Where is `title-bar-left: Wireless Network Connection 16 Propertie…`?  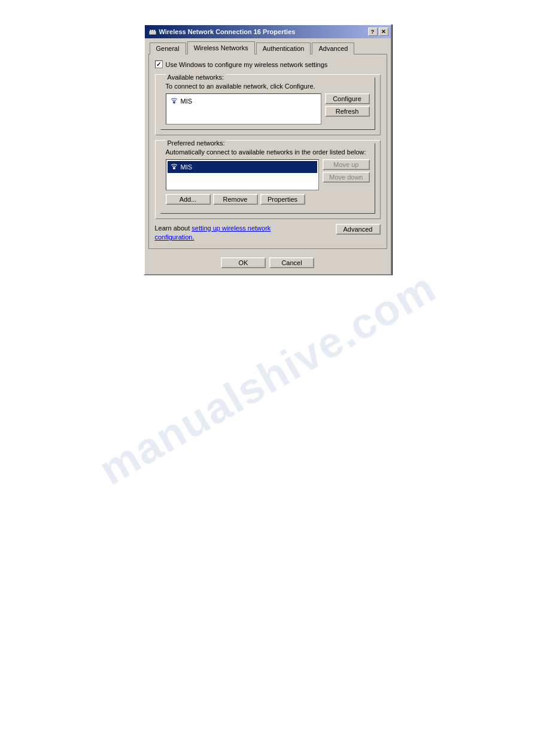 title-bar-left: Wireless Network Connection 16 Propertie… is located at coordinates (222, 32).